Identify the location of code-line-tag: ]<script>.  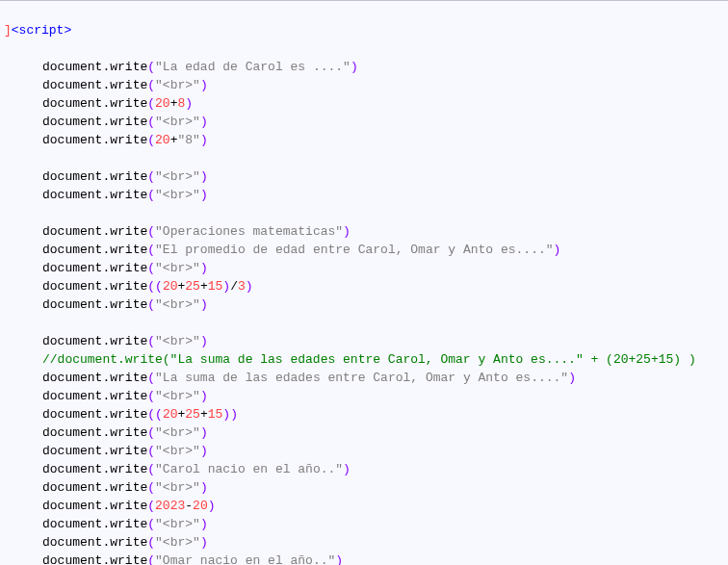
(364, 31).